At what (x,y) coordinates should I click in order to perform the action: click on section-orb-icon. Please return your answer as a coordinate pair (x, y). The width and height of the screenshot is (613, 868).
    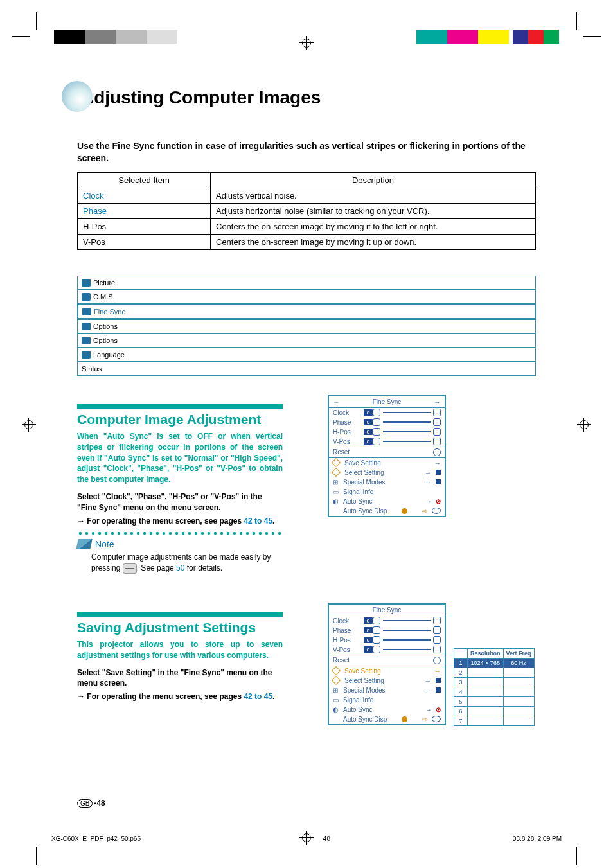
    Looking at the image, I should click on (77, 96).